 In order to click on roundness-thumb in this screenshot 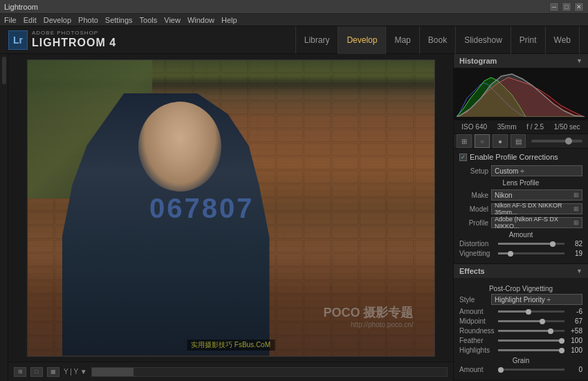, I will do `click(551, 331)`.